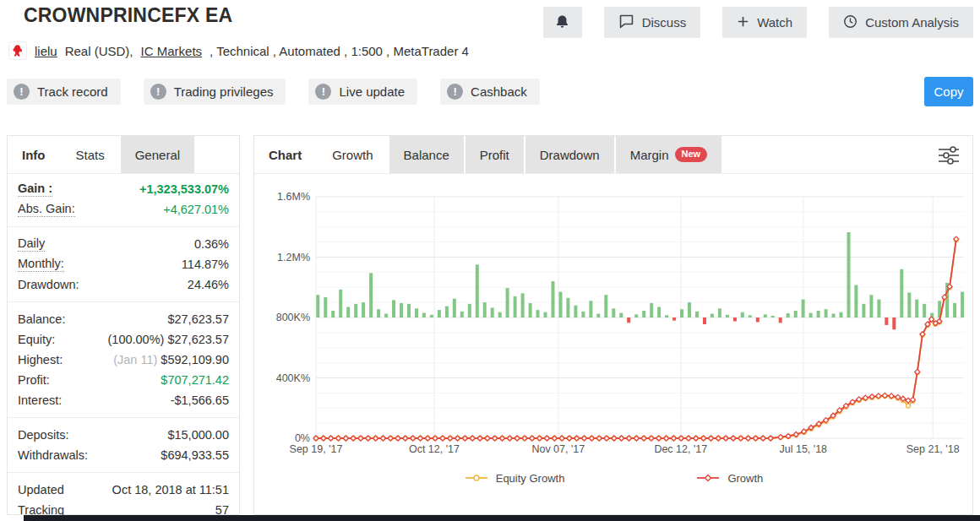  I want to click on header-actions: Discuss Watch Custom Analysis, so click(759, 22).